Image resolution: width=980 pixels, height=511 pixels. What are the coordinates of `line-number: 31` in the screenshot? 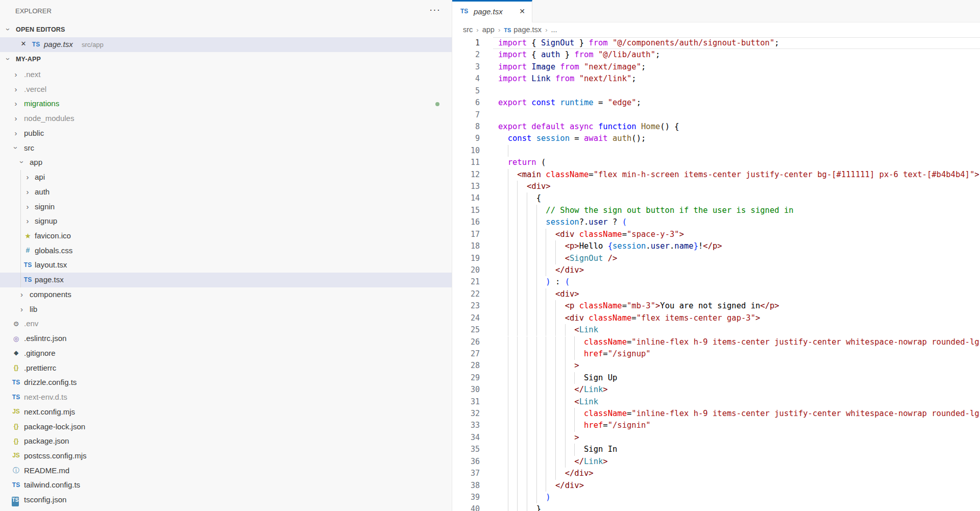 It's located at (466, 402).